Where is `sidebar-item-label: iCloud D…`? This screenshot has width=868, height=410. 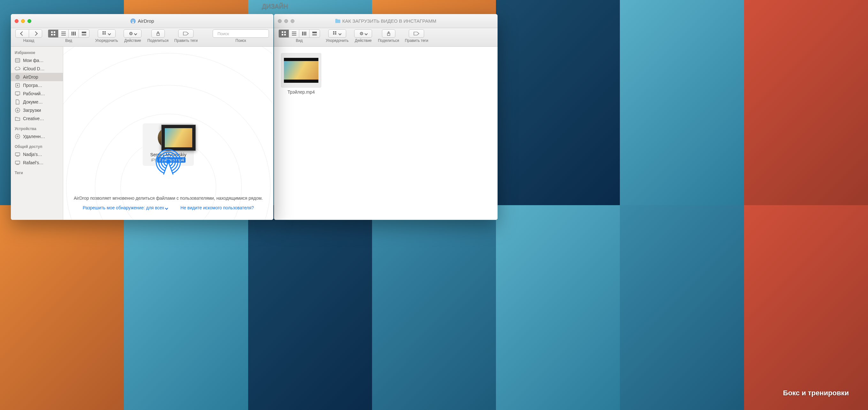 sidebar-item-label: iCloud D… is located at coordinates (34, 69).